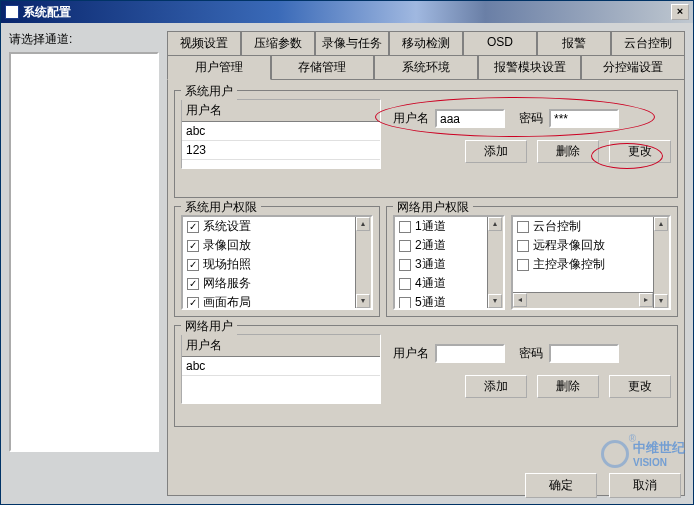 The image size is (694, 505). What do you see at coordinates (426, 68) in the screenshot?
I see `tabs-row-2: 用户管理 存储管理 系统环境 报警模块设置 分控端设置` at bounding box center [426, 68].